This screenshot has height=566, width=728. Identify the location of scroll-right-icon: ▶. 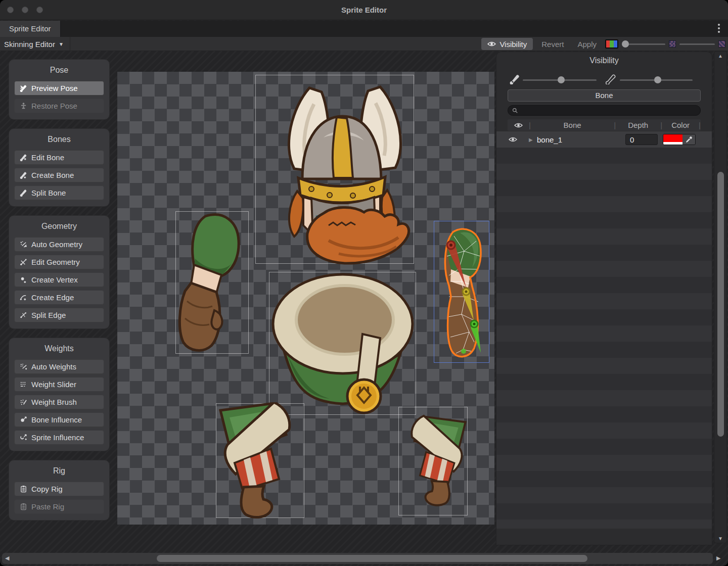
(718, 558).